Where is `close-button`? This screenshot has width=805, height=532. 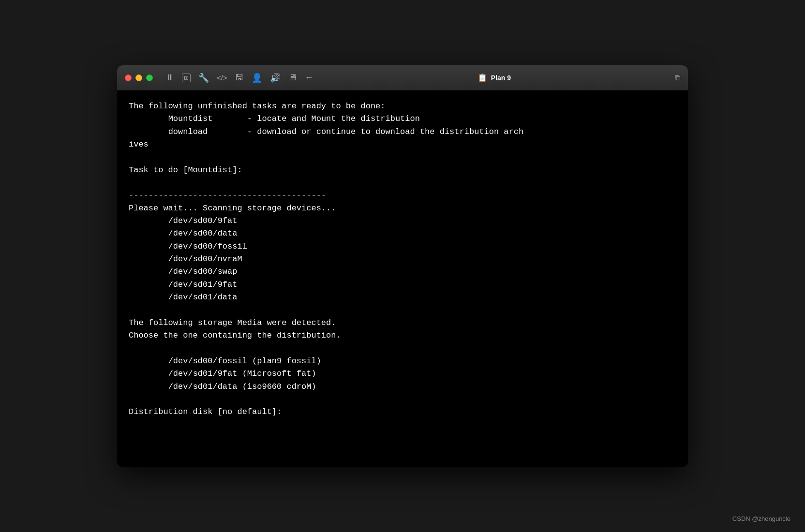
close-button is located at coordinates (128, 78).